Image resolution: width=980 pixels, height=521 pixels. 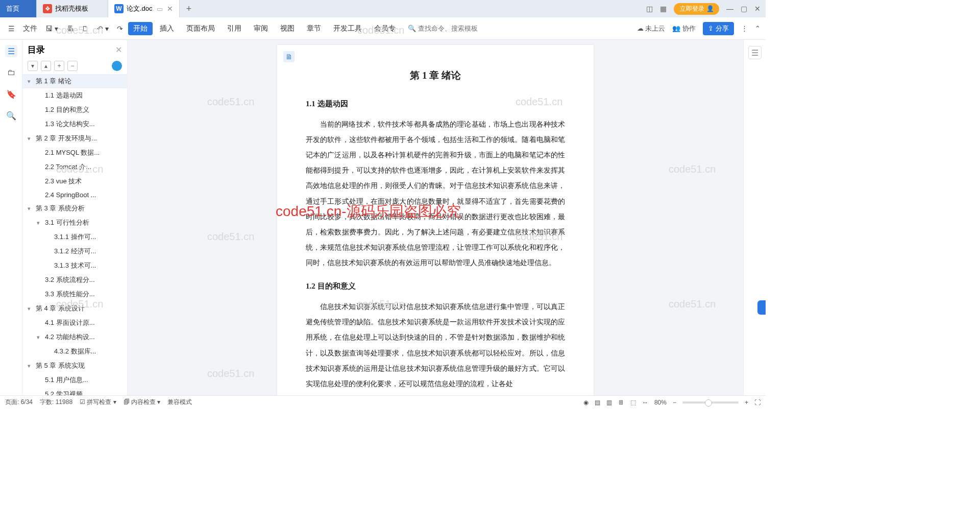 I want to click on outline-node: 1.1 选题动因, so click(x=75, y=96).